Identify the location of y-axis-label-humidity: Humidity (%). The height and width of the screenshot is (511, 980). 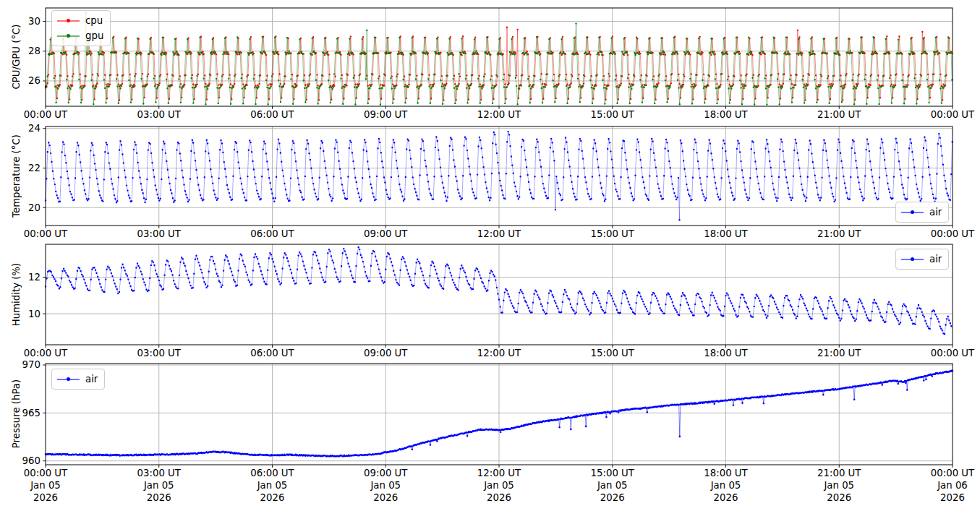
(16, 295).